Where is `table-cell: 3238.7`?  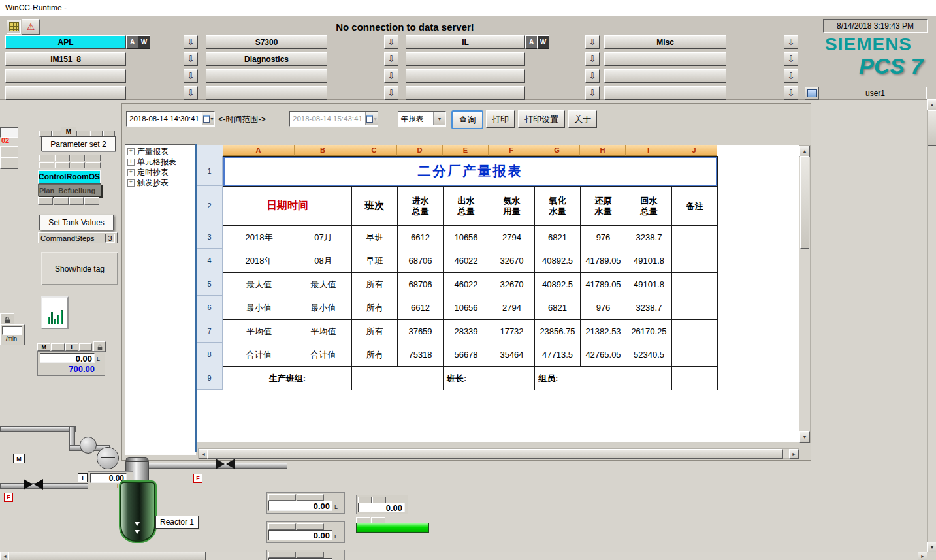 table-cell: 3238.7 is located at coordinates (649, 308).